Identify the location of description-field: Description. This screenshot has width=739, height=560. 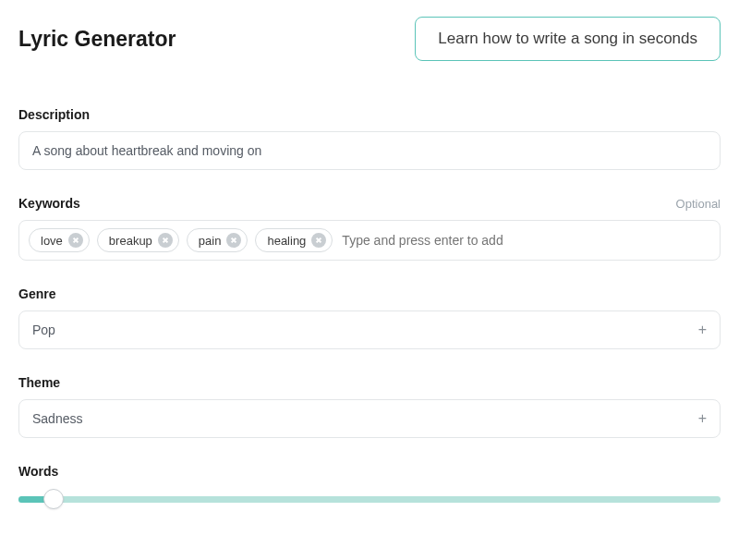
(370, 139).